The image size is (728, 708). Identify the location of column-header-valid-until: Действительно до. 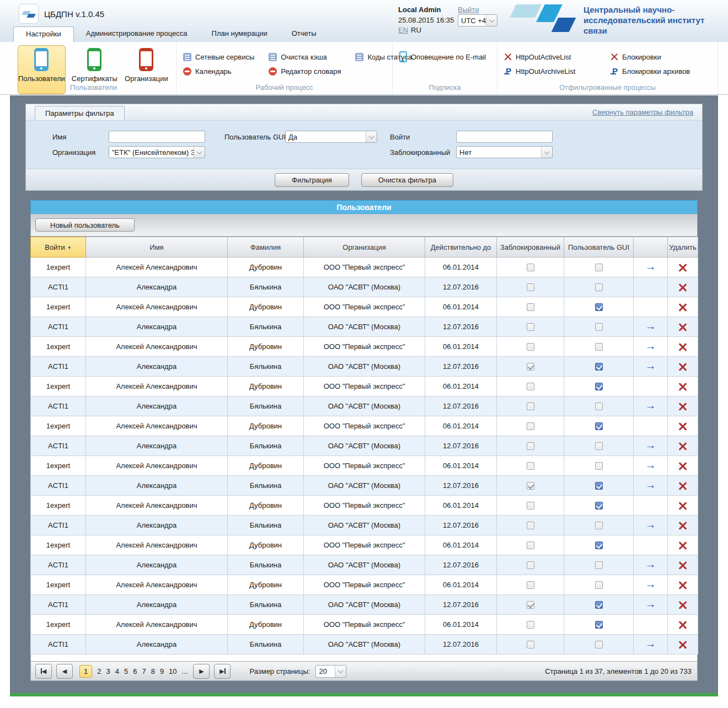
(461, 247).